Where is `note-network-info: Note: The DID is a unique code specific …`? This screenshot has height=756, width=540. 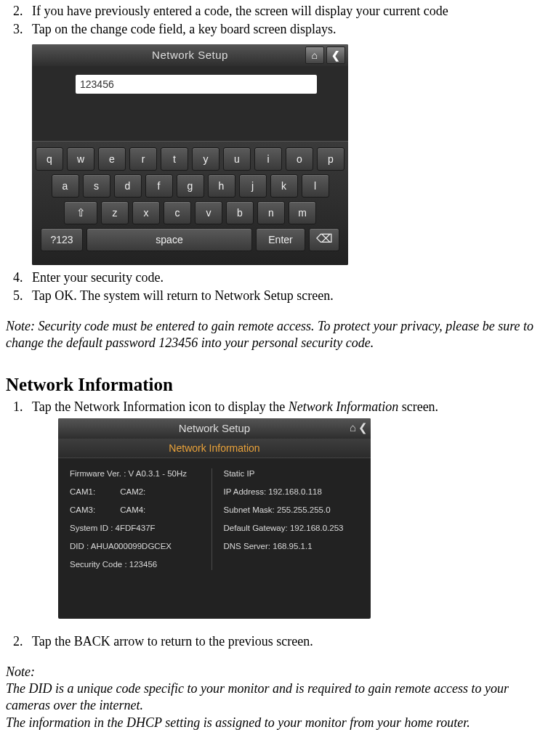
note-network-info: Note: The DID is a unique code specific … is located at coordinates (270, 698).